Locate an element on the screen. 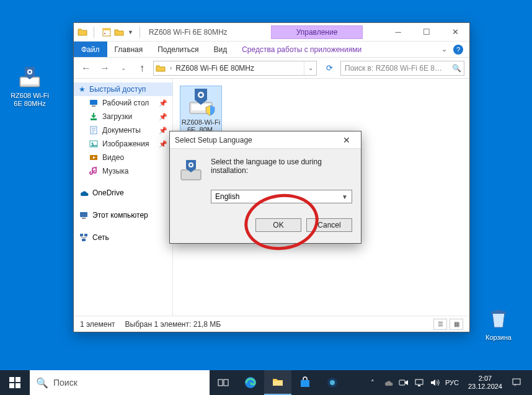 Image resolution: width=532 pixels, height=395 pixels. tray-overflow-icon: ˄ is located at coordinates (373, 383).